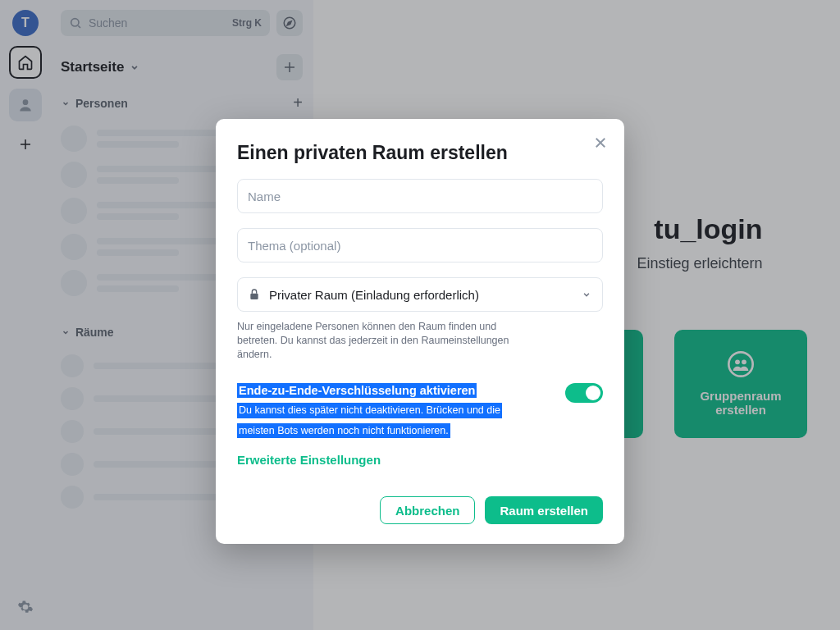 This screenshot has height=630, width=840. Describe the element at coordinates (587, 294) in the screenshot. I see `chevron-down-icon` at that location.